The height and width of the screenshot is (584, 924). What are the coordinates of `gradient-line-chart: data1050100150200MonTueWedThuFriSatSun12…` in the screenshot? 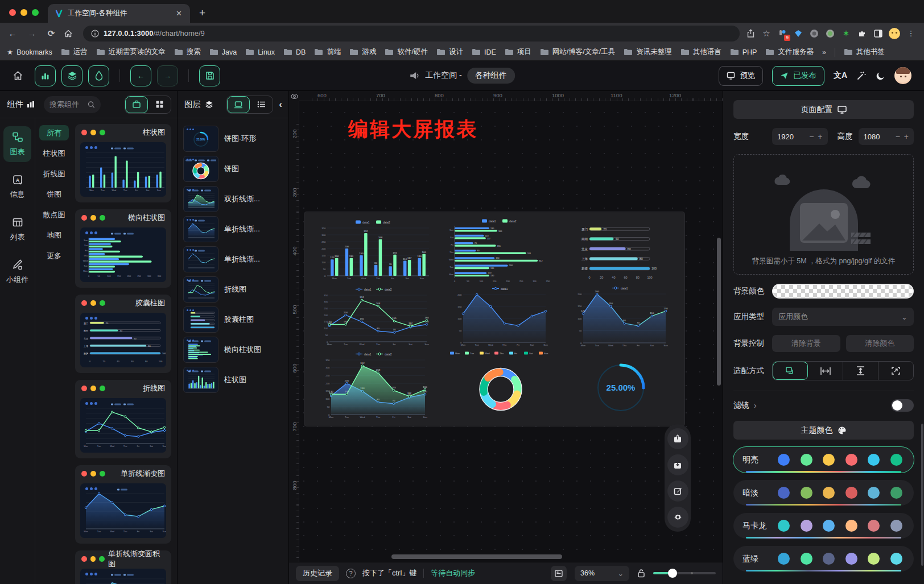 It's located at (621, 317).